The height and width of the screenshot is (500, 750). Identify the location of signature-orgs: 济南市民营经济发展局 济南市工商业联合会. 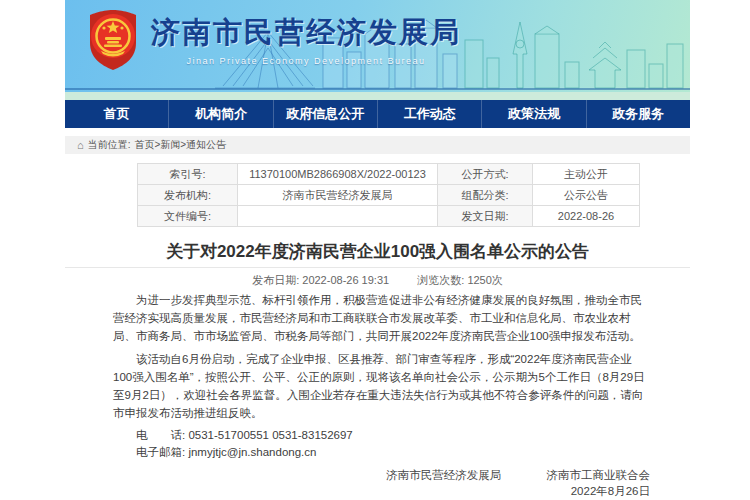
(358, 475).